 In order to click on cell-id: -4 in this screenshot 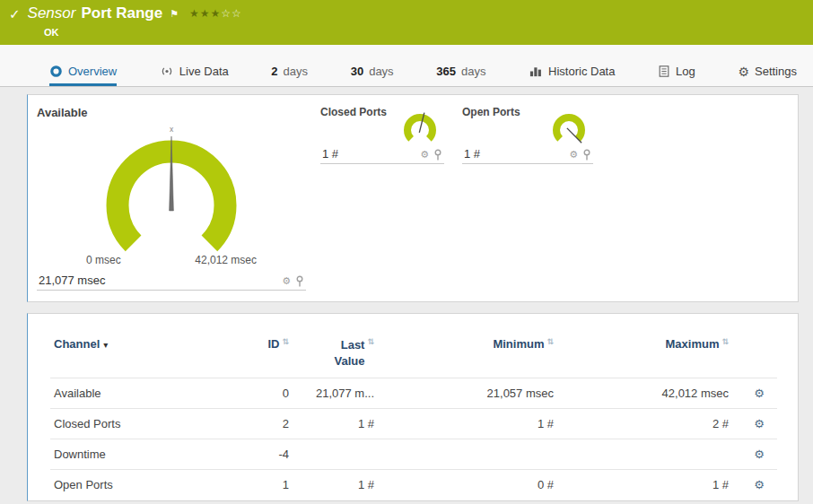, I will do `click(252, 455)`.